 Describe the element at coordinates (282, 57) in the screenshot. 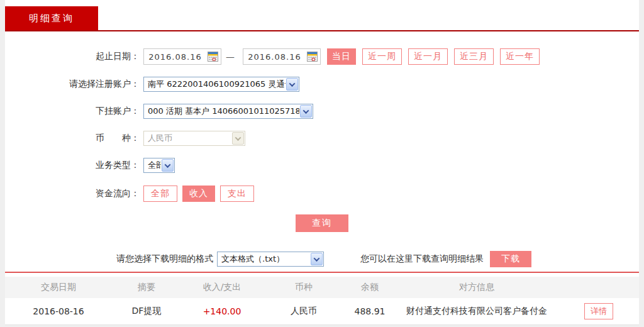

I see `end-date-input: 2016.08.16` at that location.